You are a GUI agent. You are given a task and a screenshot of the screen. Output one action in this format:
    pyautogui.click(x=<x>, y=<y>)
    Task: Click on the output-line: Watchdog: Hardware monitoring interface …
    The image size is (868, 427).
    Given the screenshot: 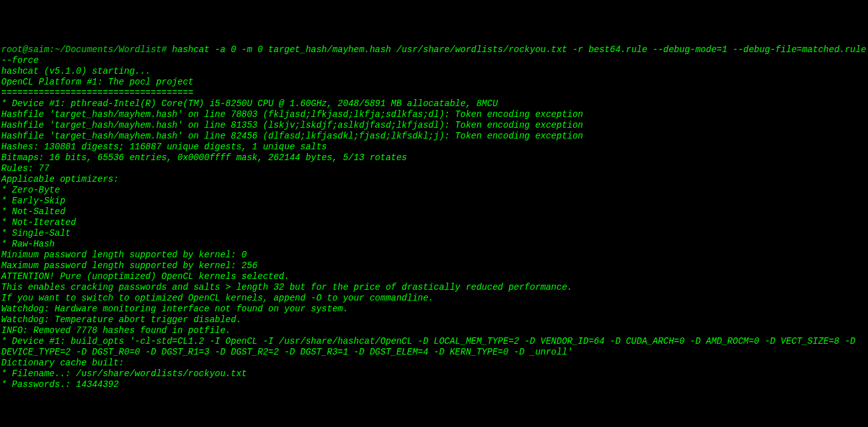 What is the action you would take?
    pyautogui.click(x=434, y=309)
    